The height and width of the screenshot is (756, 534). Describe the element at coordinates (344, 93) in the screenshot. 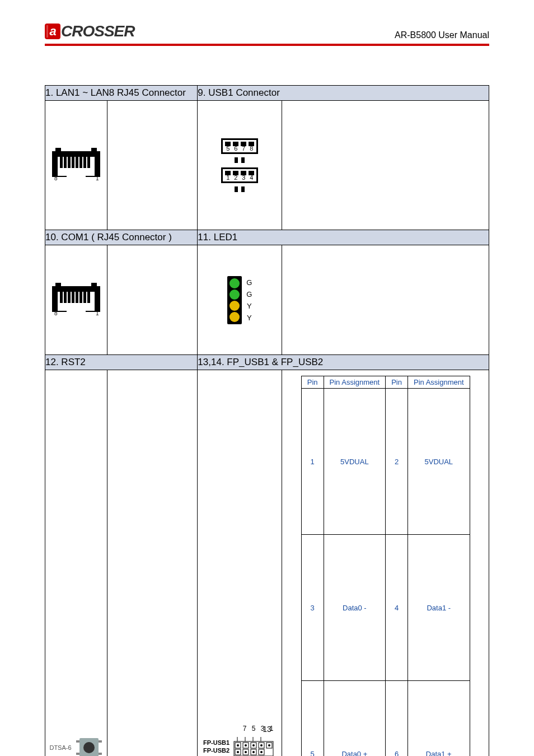

I see `section-9-header: 9. USB1 Connector` at that location.